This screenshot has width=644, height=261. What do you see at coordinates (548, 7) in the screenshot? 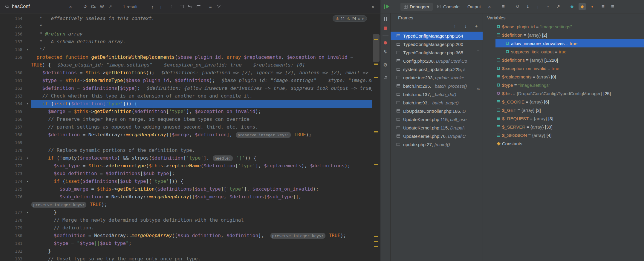
I see `move-up-icon: ↑` at bounding box center [548, 7].